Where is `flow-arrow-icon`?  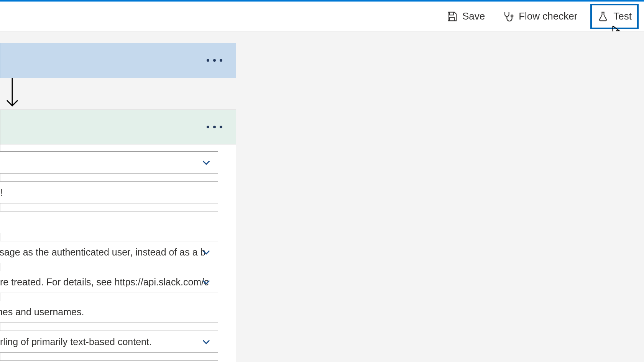
flow-arrow-icon is located at coordinates (12, 94).